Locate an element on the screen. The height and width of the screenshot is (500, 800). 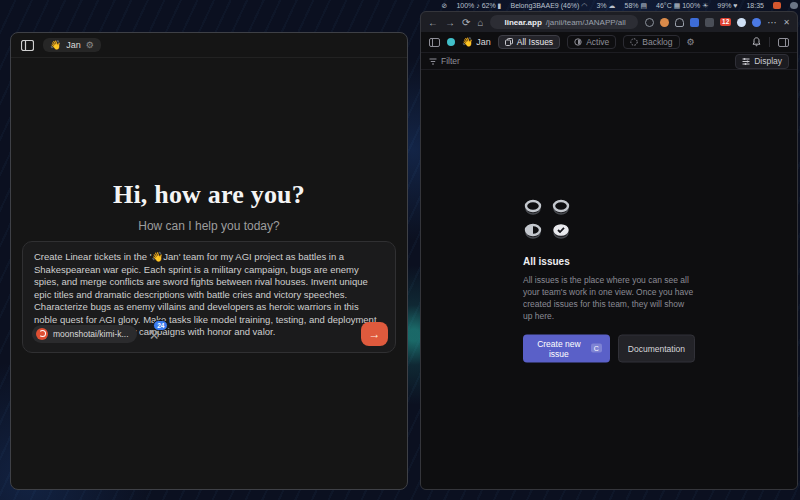
empty-state: All issues All issues is the place where… is located at coordinates (609, 280).